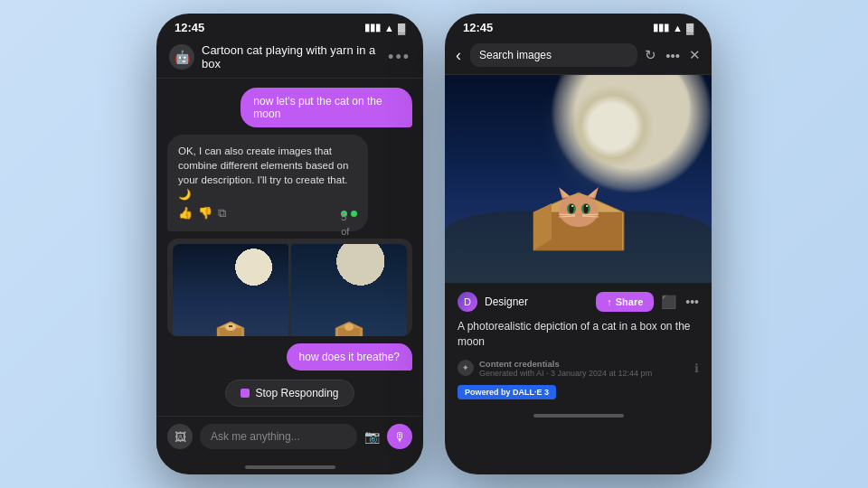 The image size is (868, 488). I want to click on bubble-meta: 👍 👎 ⧉ 5 of 30, so click(268, 213).